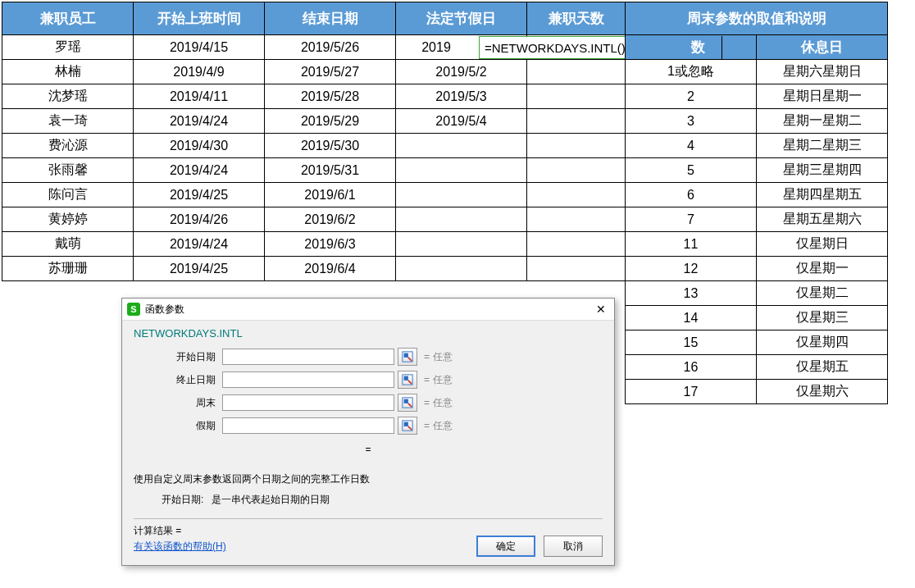 This screenshot has height=588, width=915. I want to click on cell: 2, so click(691, 97).